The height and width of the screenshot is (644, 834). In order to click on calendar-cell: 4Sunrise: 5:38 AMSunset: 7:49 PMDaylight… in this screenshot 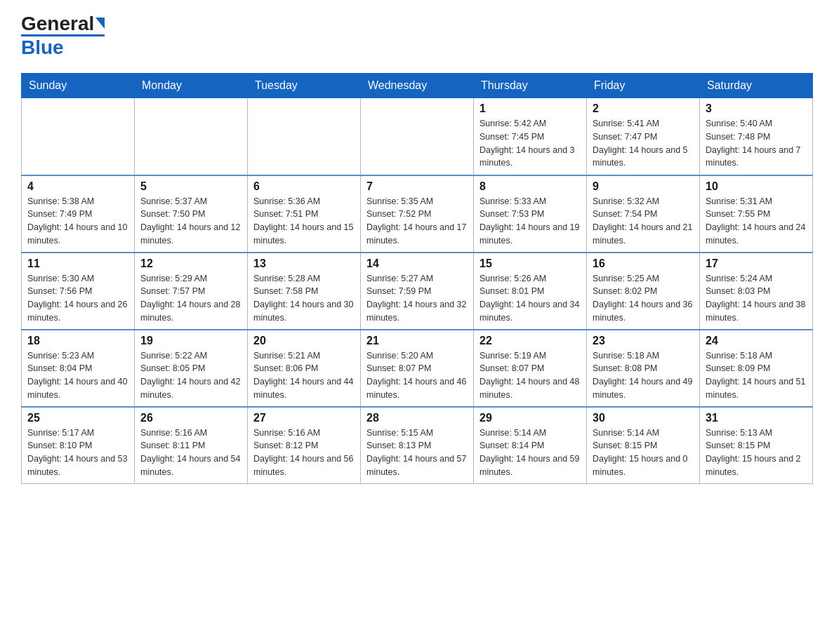, I will do `click(79, 214)`.